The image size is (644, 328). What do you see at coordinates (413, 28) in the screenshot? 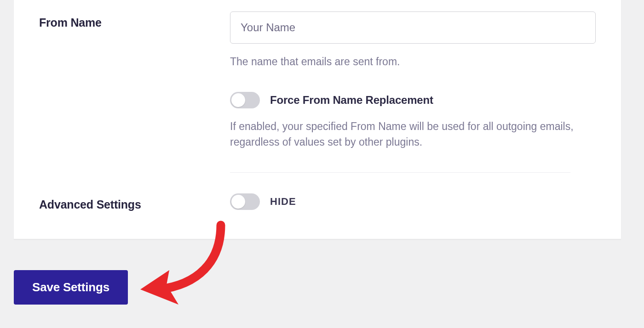
I see `from-name-input` at bounding box center [413, 28].